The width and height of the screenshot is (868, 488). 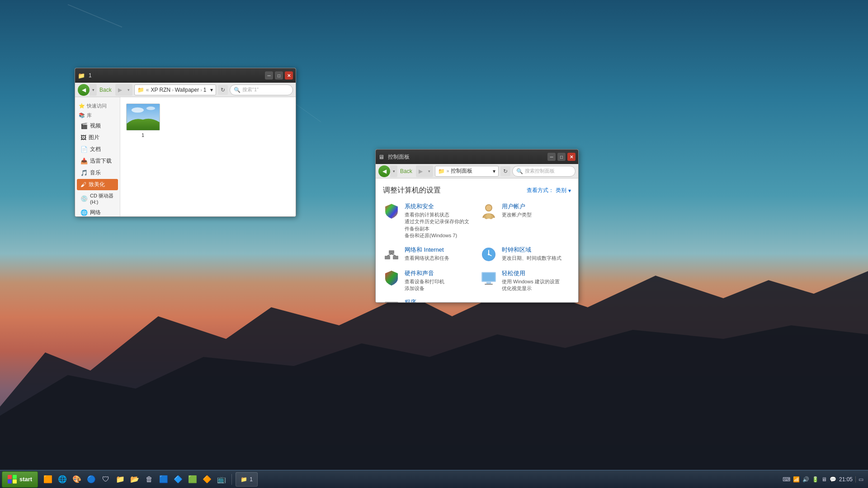 What do you see at coordinates (833, 479) in the screenshot?
I see `tray-icon-action-center: 💬` at bounding box center [833, 479].